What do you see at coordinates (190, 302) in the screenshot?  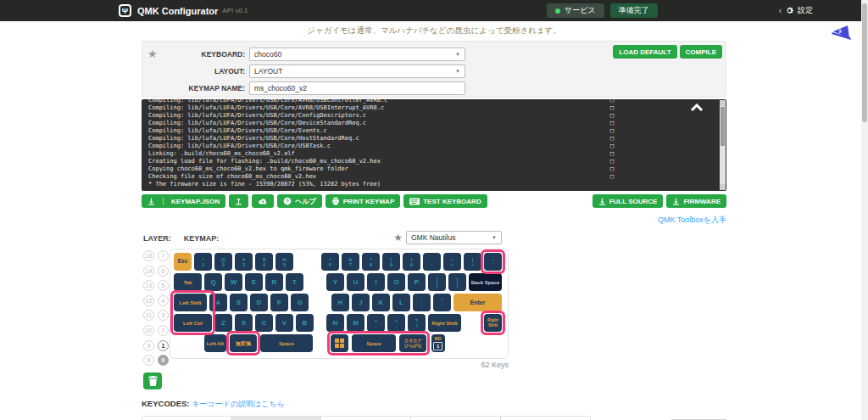 I see `key-Left Shift: Left Shift` at bounding box center [190, 302].